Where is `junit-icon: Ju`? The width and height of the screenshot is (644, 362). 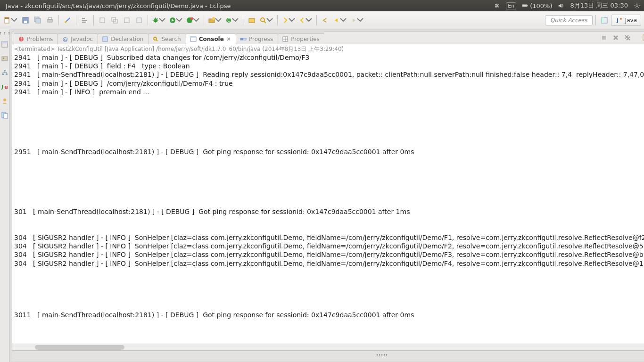 junit-icon: Ju is located at coordinates (5, 87).